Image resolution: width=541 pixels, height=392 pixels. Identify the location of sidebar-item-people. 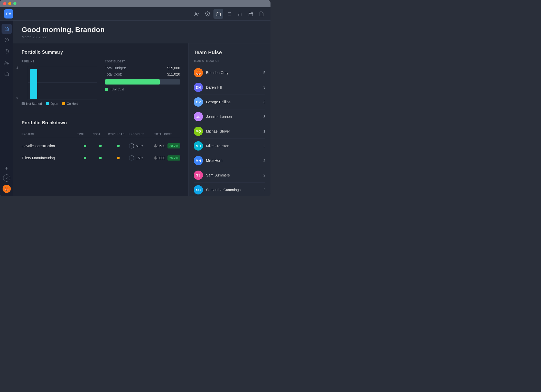
(7, 63).